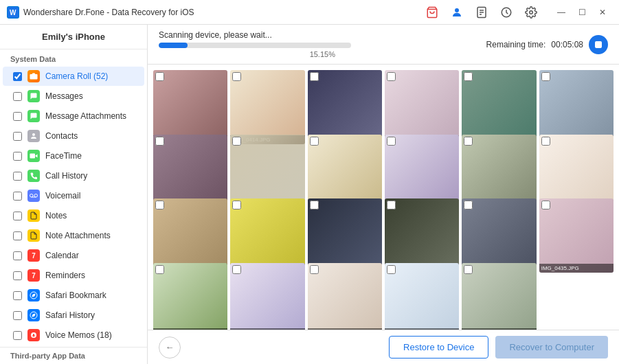 This screenshot has width=619, height=364. I want to click on sidebar-item-notes: Notes, so click(74, 216).